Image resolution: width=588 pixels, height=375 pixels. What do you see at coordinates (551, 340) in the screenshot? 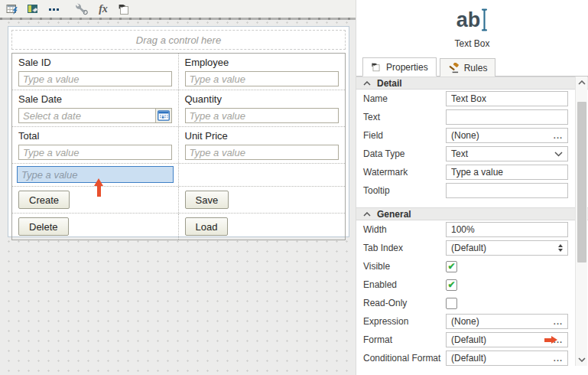
I see `pointer-arrow-right-icon` at bounding box center [551, 340].